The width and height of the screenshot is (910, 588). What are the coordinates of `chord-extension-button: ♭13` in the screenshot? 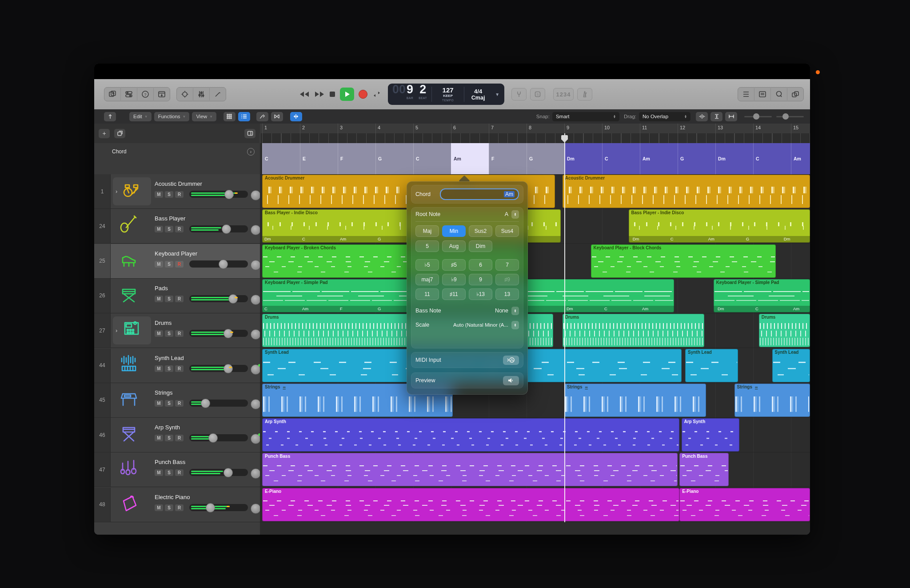 It's located at (481, 294).